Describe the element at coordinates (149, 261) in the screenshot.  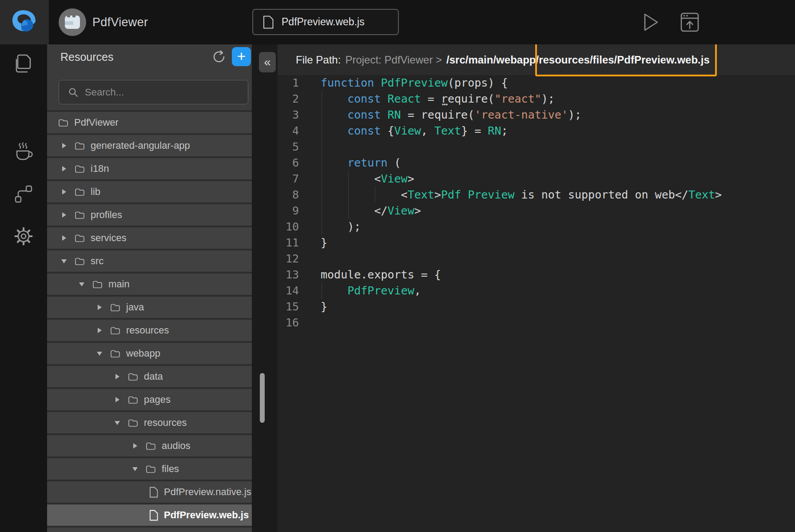
I see `tree-item-src: src` at that location.